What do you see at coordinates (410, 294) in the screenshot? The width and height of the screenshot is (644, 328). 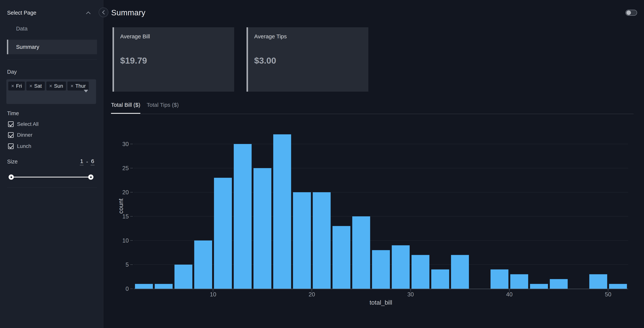 I see `x-tick-label: 30` at bounding box center [410, 294].